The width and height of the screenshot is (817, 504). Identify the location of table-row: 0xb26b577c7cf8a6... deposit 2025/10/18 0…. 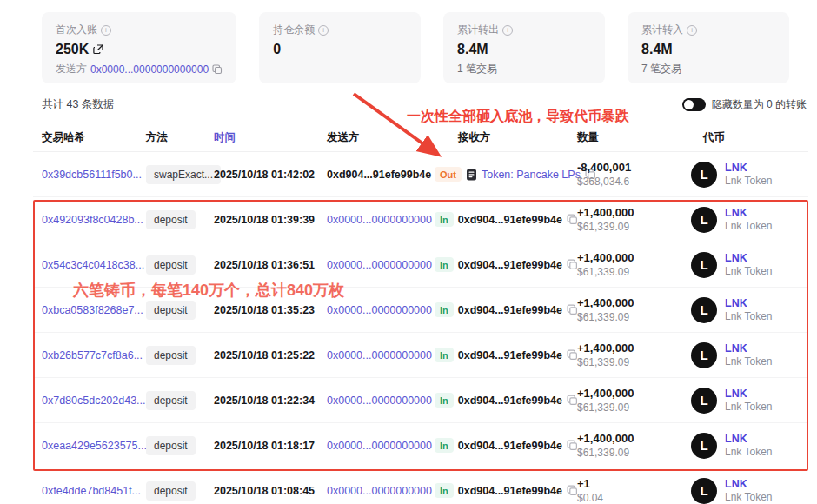
(421, 355).